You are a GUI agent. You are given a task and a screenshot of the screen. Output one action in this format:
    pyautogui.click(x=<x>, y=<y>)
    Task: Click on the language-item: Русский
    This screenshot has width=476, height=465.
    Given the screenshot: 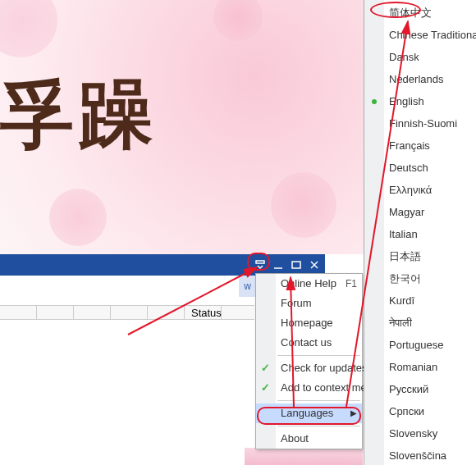 What is the action you would take?
    pyautogui.click(x=420, y=389)
    